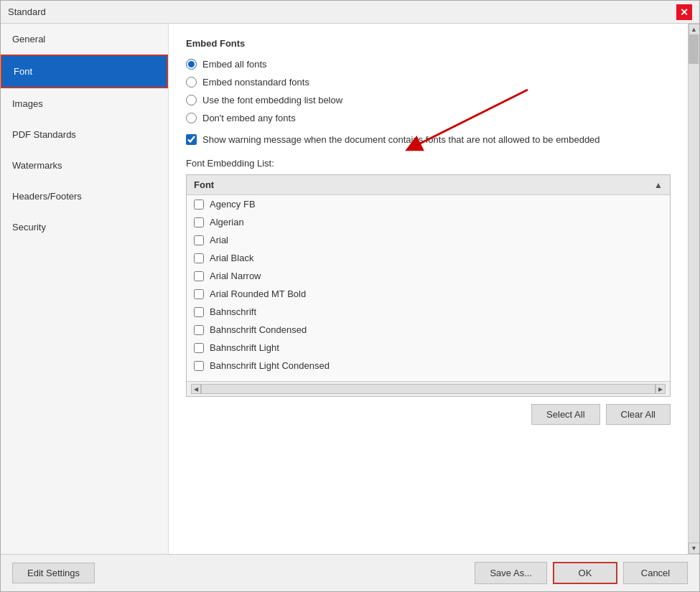  I want to click on radio-embed-all: Embed all fonts, so click(428, 65).